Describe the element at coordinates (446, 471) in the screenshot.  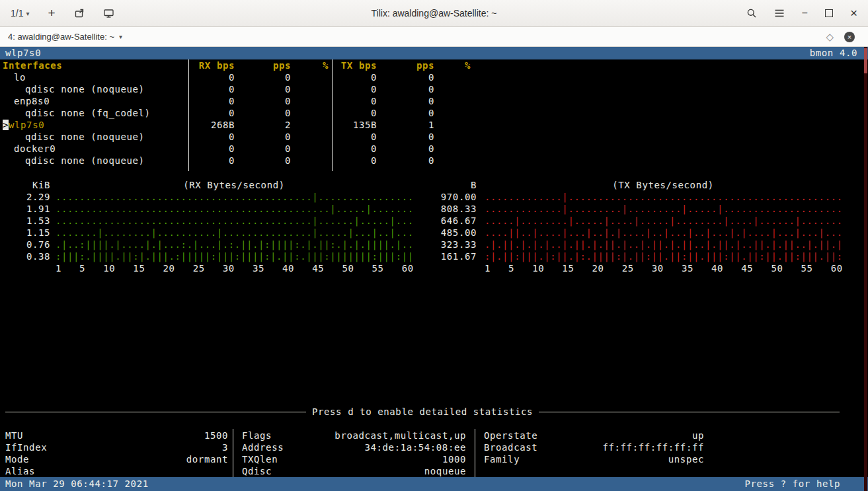
I see `detail-value: noqueue` at that location.